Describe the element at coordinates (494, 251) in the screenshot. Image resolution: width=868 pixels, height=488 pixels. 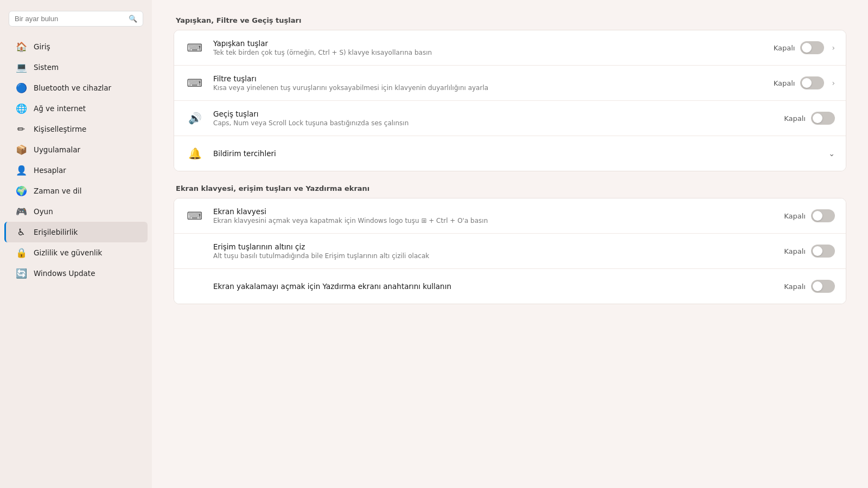
I see `row-text-erisim-alti-ciz: Erişim tuşlarının altını çiz Alt tuşu ba…` at that location.